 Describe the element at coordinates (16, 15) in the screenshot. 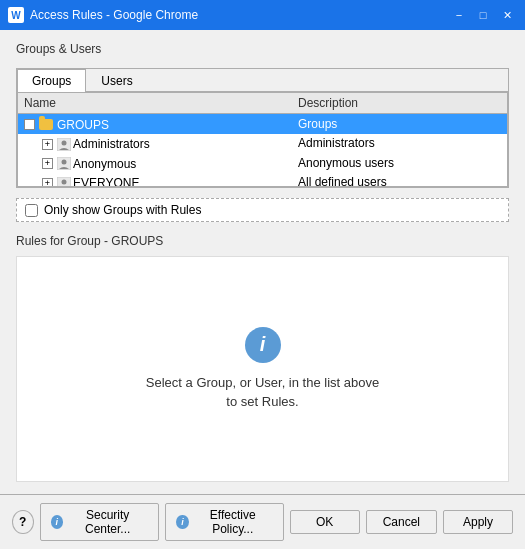

I see `app-icon: W` at that location.